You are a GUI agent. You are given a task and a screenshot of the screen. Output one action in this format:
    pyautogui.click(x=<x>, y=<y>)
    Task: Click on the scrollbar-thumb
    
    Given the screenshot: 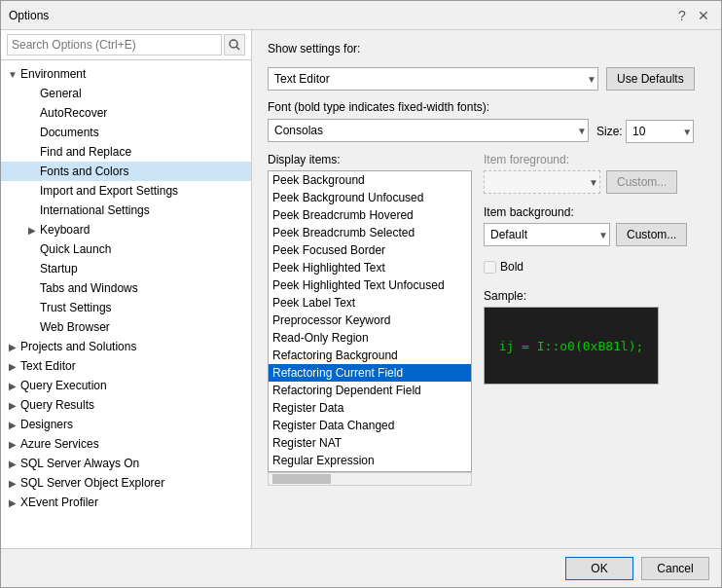 What is the action you would take?
    pyautogui.click(x=302, y=479)
    